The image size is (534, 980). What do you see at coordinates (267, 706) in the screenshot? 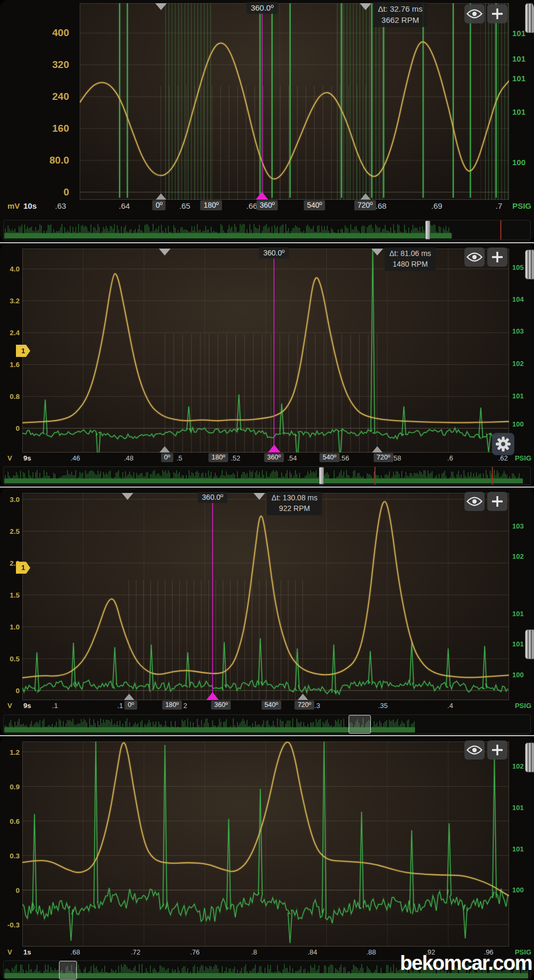
I see `x-axis-row: V 9s PSIG .1.12.3.35.40º180º360º540º720º` at bounding box center [267, 706].